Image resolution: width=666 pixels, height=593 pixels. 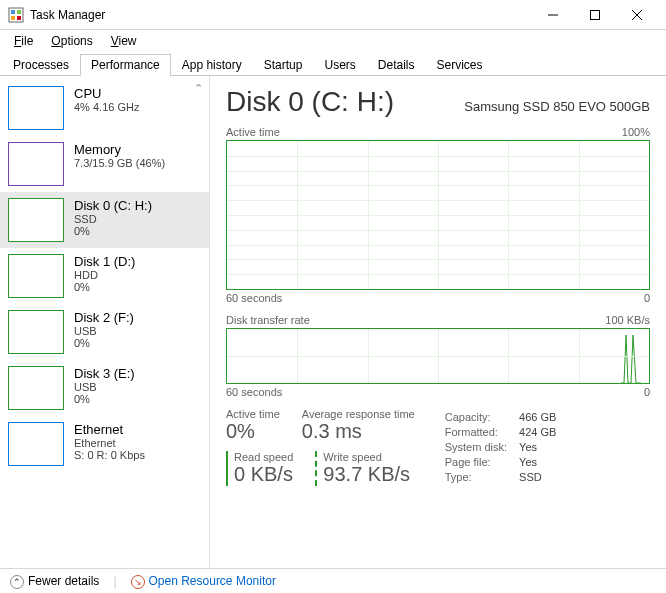 I want to click on kv-row: Capacity:466 GB, so click(x=501, y=416).